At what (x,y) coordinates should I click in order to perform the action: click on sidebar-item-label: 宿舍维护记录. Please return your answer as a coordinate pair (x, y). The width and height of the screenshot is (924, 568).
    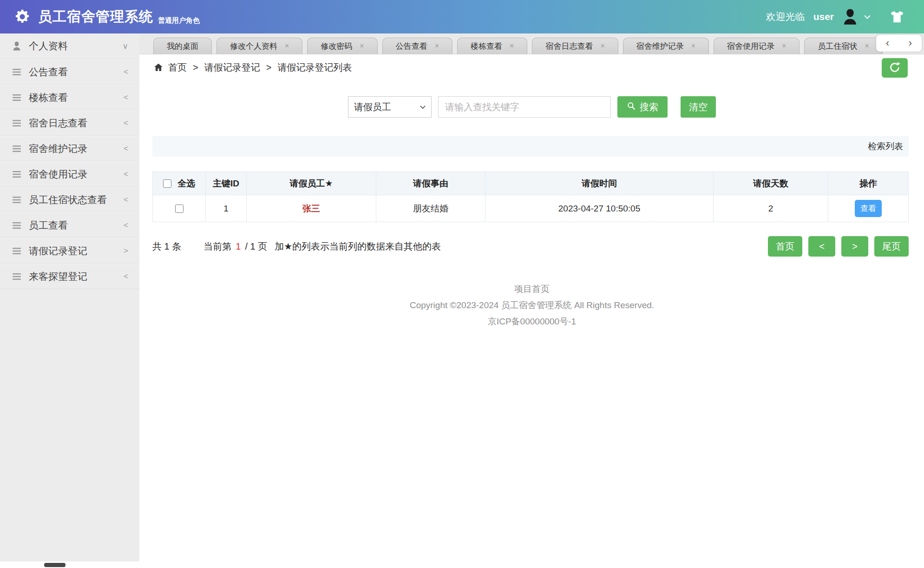
    Looking at the image, I should click on (58, 149).